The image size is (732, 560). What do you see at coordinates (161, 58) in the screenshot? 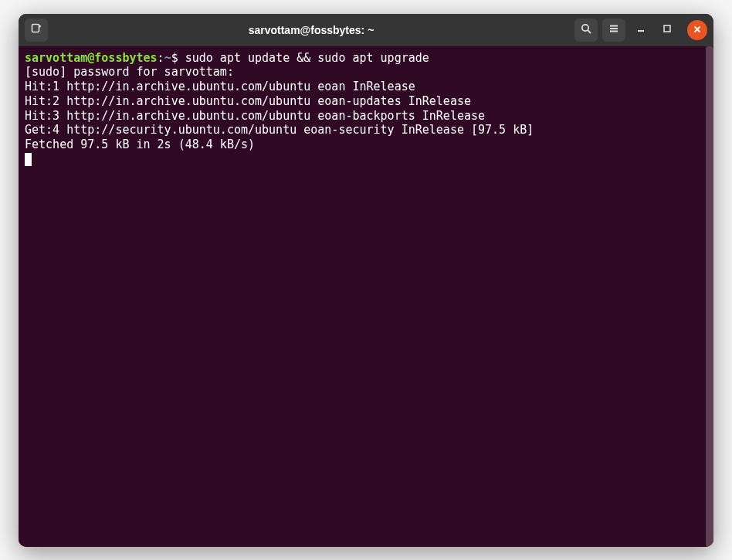
I see `prompt-colon: :` at bounding box center [161, 58].